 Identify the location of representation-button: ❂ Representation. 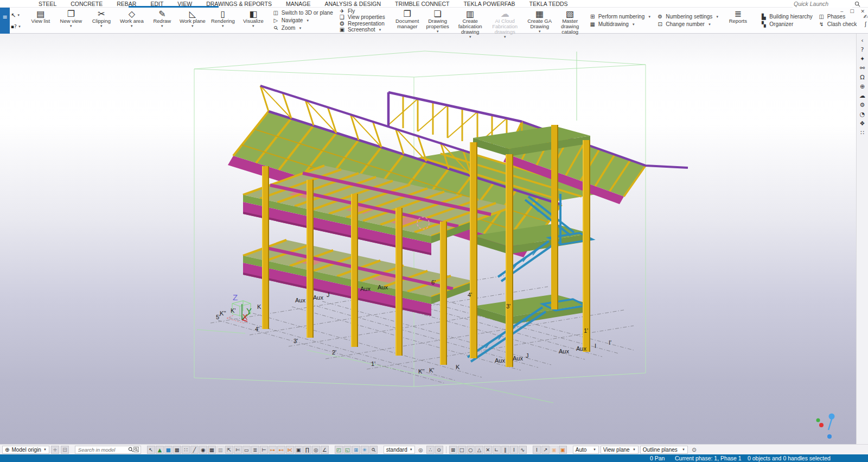
(362, 24).